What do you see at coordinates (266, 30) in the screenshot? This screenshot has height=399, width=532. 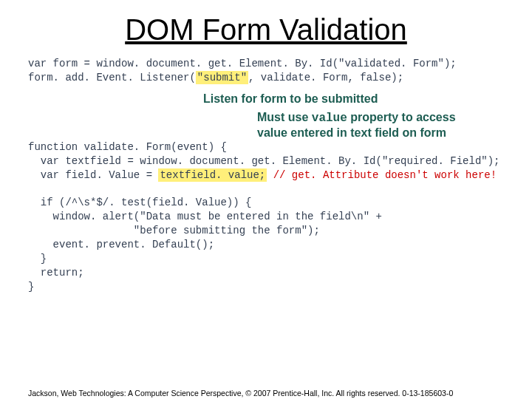 I see `page-title: DOM Form Validation` at bounding box center [266, 30].